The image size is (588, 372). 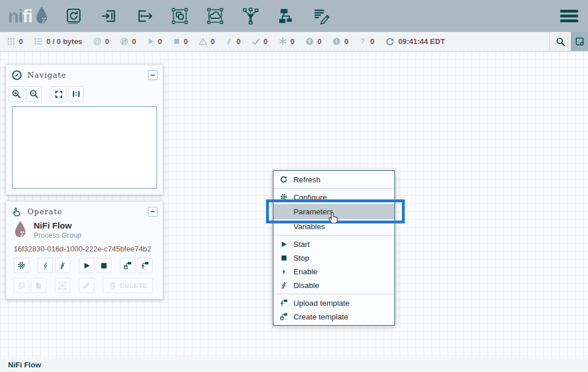 I want to click on stat-sync-failure: ? 0, so click(x=367, y=41).